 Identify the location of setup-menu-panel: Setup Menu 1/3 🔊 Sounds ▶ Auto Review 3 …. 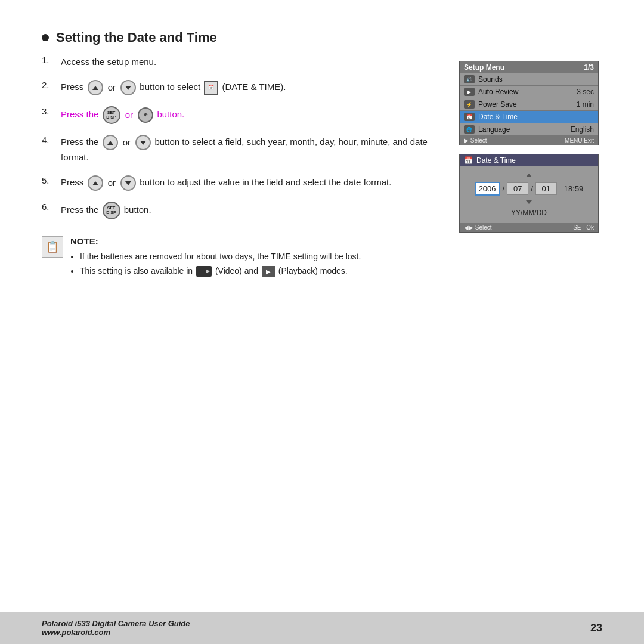
(529, 103).